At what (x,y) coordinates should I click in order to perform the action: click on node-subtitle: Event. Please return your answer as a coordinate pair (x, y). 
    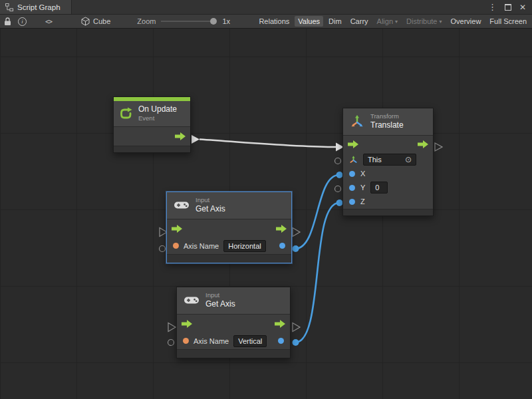
    Looking at the image, I should click on (158, 118).